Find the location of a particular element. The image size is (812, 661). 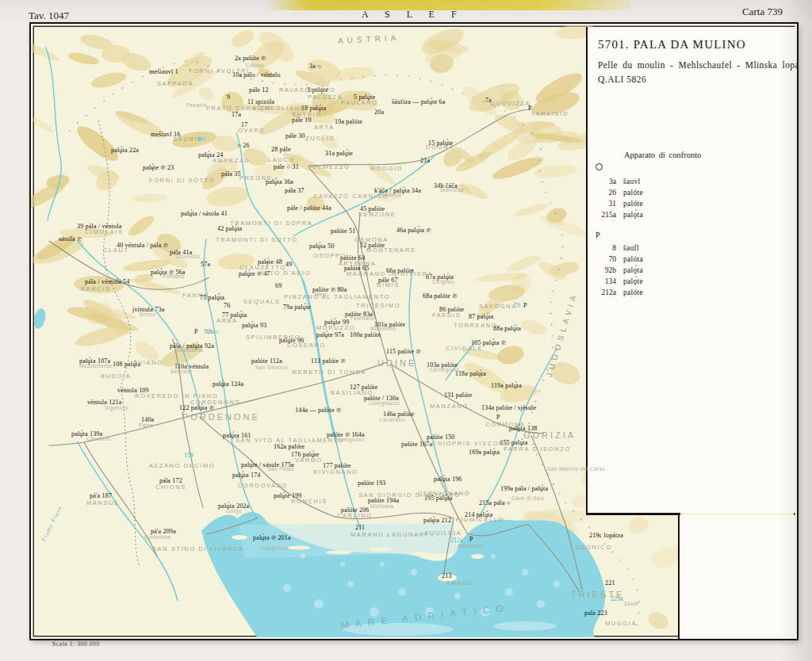

town-label: TRAMONTI DI SOTTO is located at coordinates (257, 239).